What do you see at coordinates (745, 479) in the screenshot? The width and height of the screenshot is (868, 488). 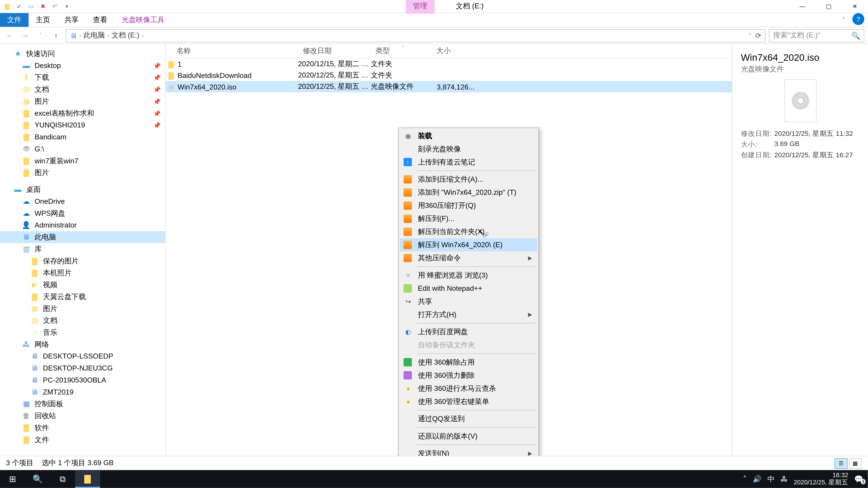 I see `tray-expand-icon: ˄` at bounding box center [745, 479].